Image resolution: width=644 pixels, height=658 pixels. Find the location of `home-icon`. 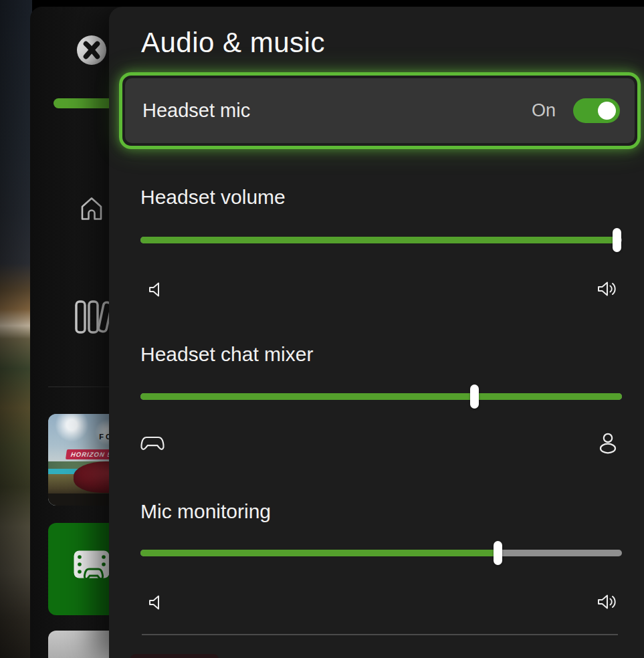

home-icon is located at coordinates (92, 208).